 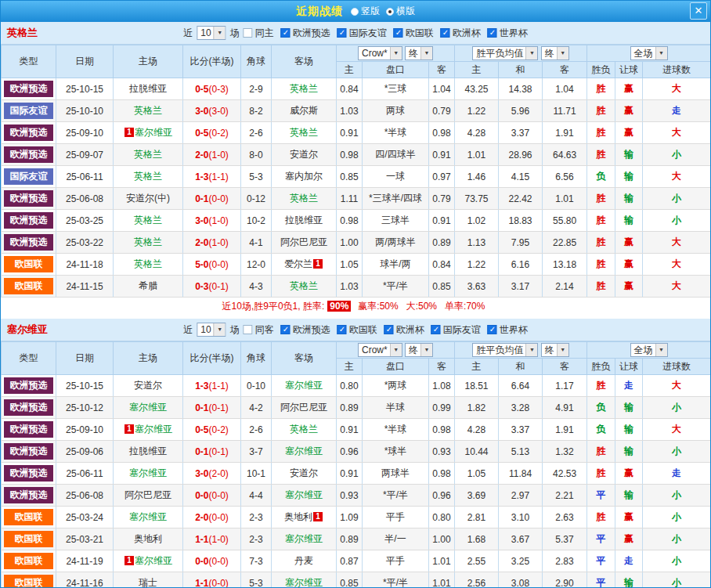 What do you see at coordinates (149, 386) in the screenshot?
I see `home-team: 安道尔` at bounding box center [149, 386].